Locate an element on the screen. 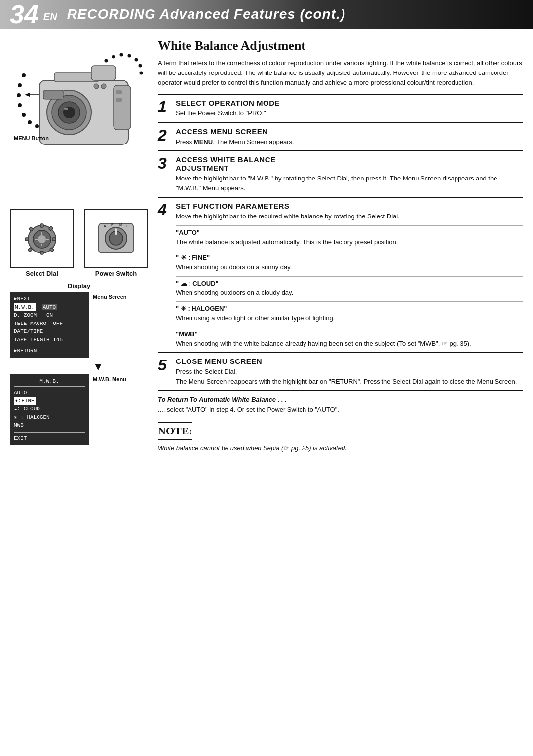 The image size is (533, 756). header-title: RECORDING Advanced Features (cont.) is located at coordinates (206, 14).